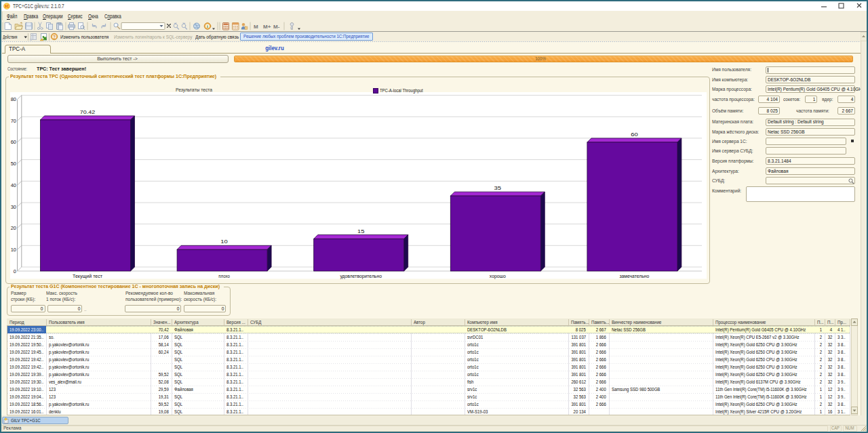 This screenshot has height=433, width=868. Describe the element at coordinates (361, 276) in the screenshot. I see `svg-text: удовлетворительно` at that location.